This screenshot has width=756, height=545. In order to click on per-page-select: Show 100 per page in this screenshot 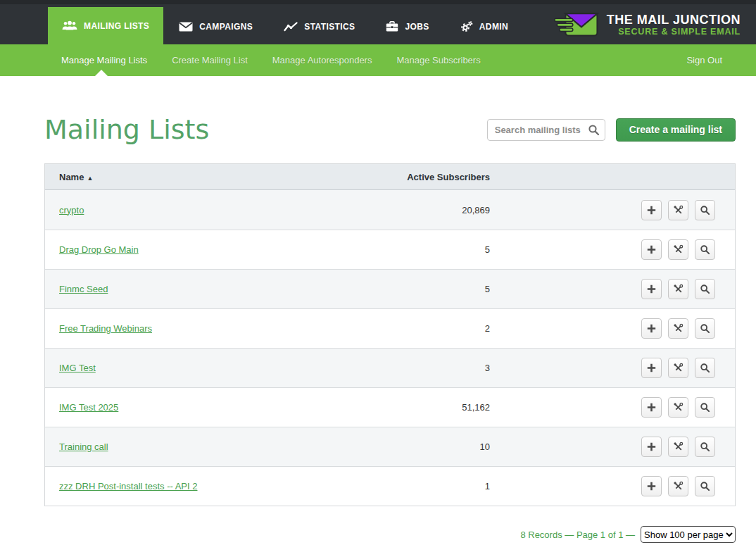, I will do `click(688, 534)`.